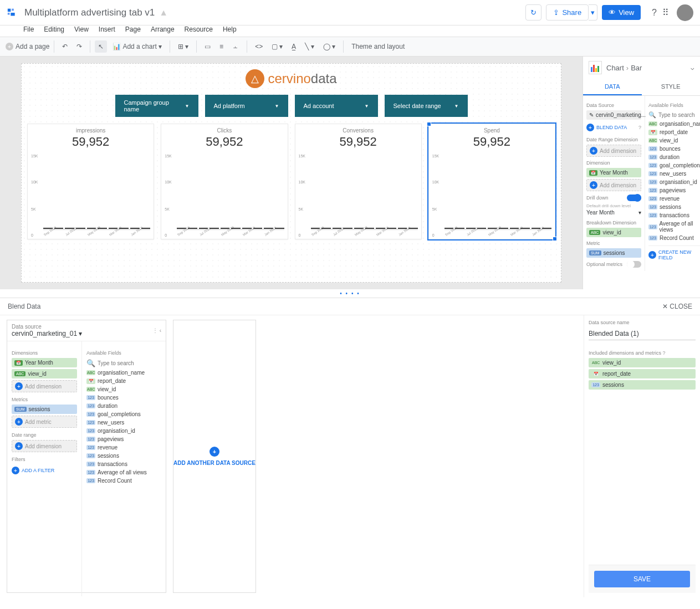 This screenshot has width=700, height=609. I want to click on image-button: ▢ ▾, so click(277, 47).